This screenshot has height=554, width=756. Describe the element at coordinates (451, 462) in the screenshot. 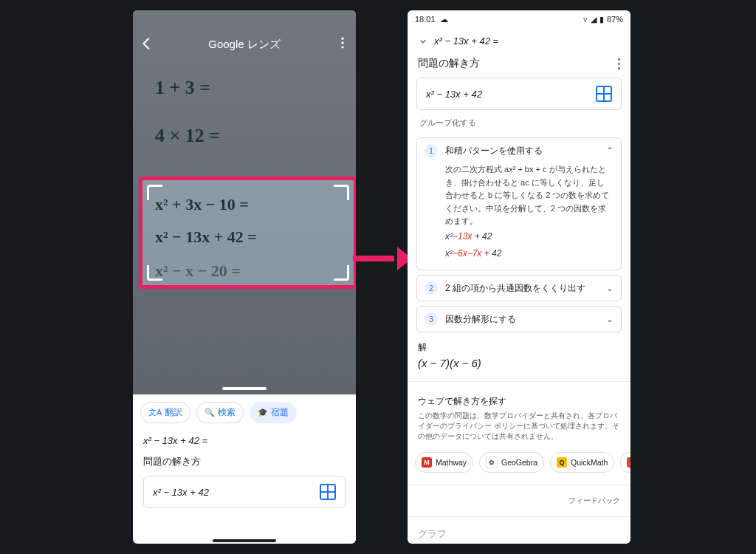

I see `provider-name: Mathway` at that location.